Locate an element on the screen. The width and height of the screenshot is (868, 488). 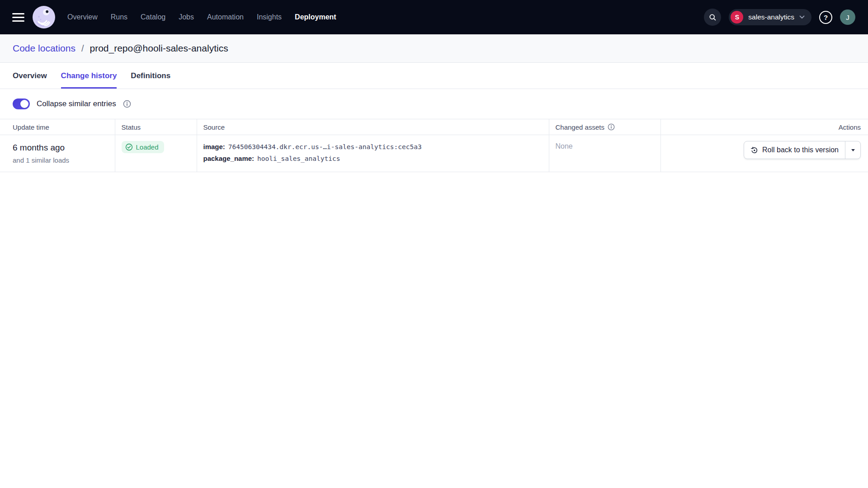
dagster-logo is located at coordinates (44, 17).